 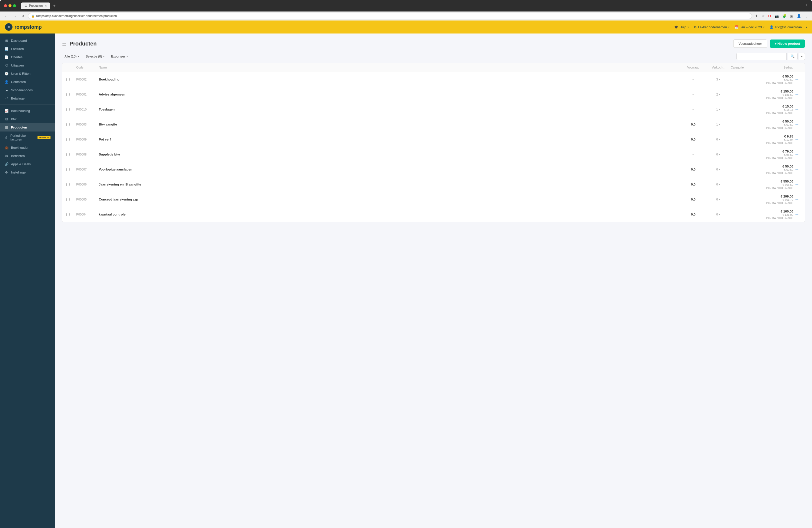 What do you see at coordinates (787, 44) in the screenshot?
I see `nieuw-product-button: + Nieuw product` at bounding box center [787, 44].